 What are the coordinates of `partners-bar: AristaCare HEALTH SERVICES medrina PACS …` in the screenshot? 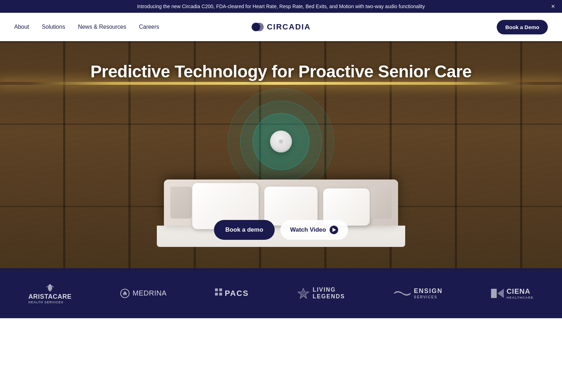 It's located at (281, 293).